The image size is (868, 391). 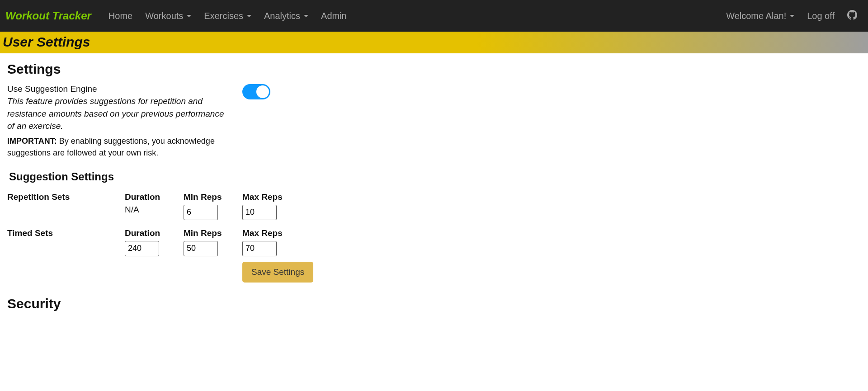 I want to click on use-suggestion-engine-text: Use Suggestion Engine This feature provi…, so click(x=116, y=121).